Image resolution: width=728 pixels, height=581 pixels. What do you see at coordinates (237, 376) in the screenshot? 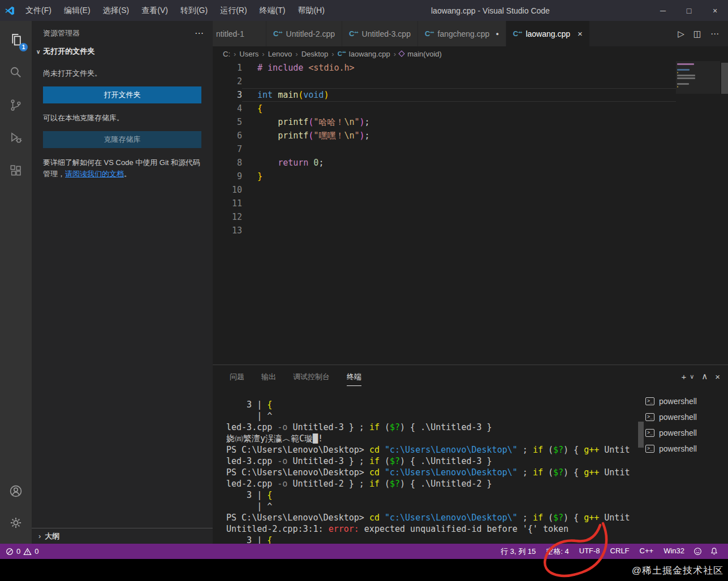
I see `panel-tab-问题: 问题` at bounding box center [237, 376].